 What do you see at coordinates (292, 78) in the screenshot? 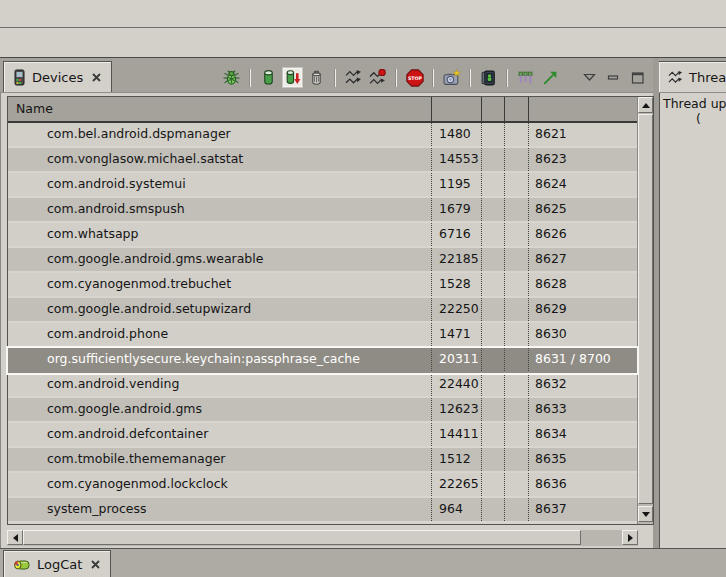
I see `dump-hprof-icon` at bounding box center [292, 78].